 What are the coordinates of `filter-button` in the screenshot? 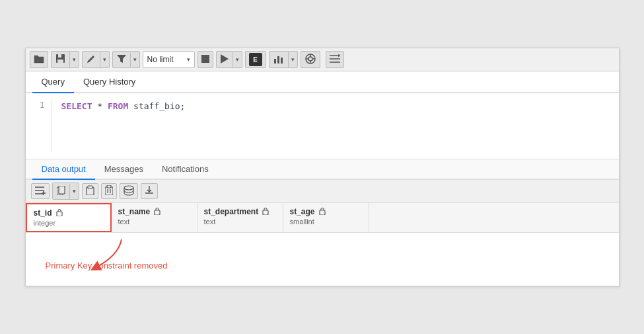 It's located at (122, 60).